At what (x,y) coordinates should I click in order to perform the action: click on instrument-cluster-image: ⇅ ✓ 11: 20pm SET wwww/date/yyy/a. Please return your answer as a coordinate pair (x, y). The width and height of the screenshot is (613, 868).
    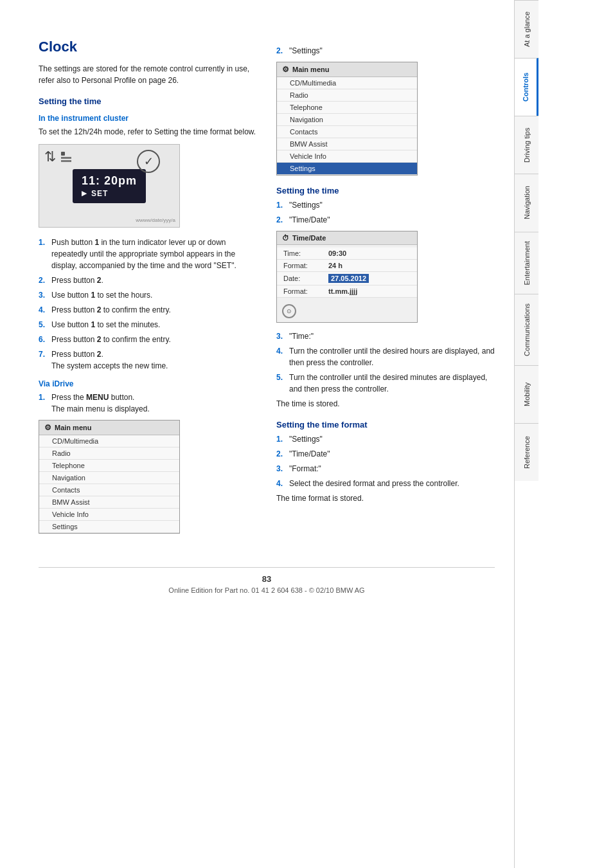
    Looking at the image, I should click on (109, 186).